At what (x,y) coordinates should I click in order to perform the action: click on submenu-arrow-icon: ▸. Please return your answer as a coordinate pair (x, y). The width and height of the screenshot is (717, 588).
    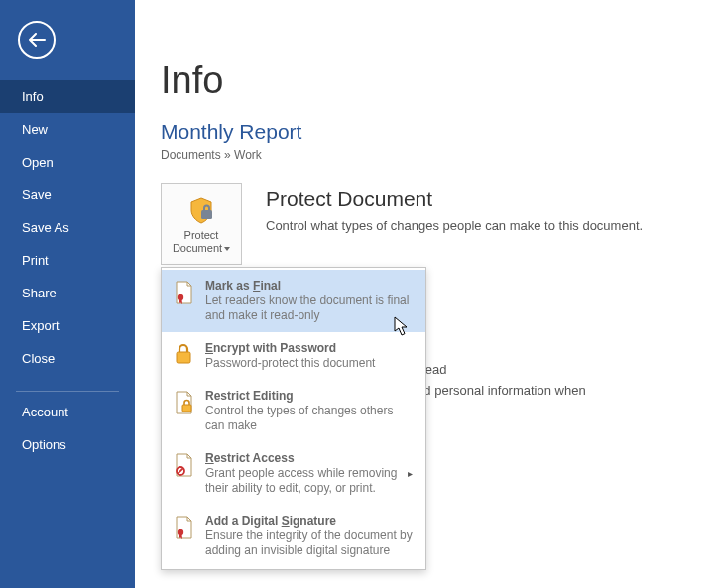
    Looking at the image, I should click on (412, 474).